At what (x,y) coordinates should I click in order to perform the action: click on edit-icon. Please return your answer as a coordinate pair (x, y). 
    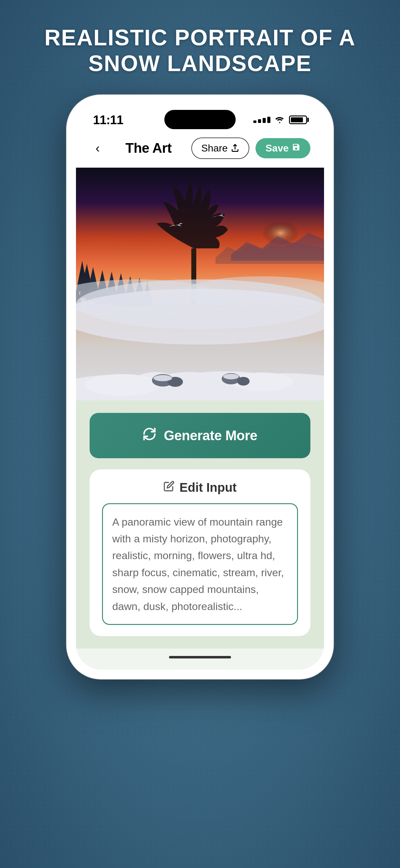
    Looking at the image, I should click on (169, 488).